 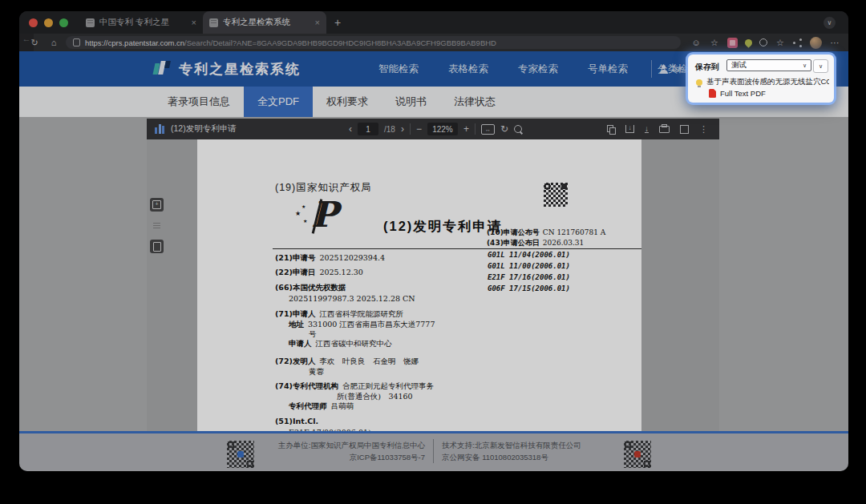 What do you see at coordinates (350, 129) in the screenshot?
I see `prev-page-icon: ‹` at bounding box center [350, 129].